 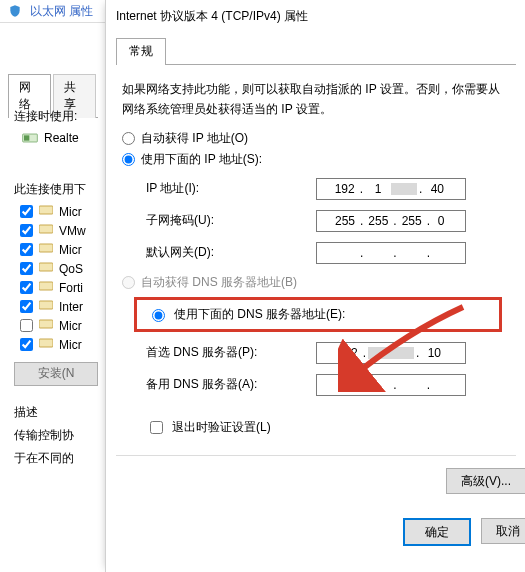 What do you see at coordinates (231, 384) in the screenshot?
I see `dns2-label: 备用 DNS 服务器(A):` at bounding box center [231, 384].